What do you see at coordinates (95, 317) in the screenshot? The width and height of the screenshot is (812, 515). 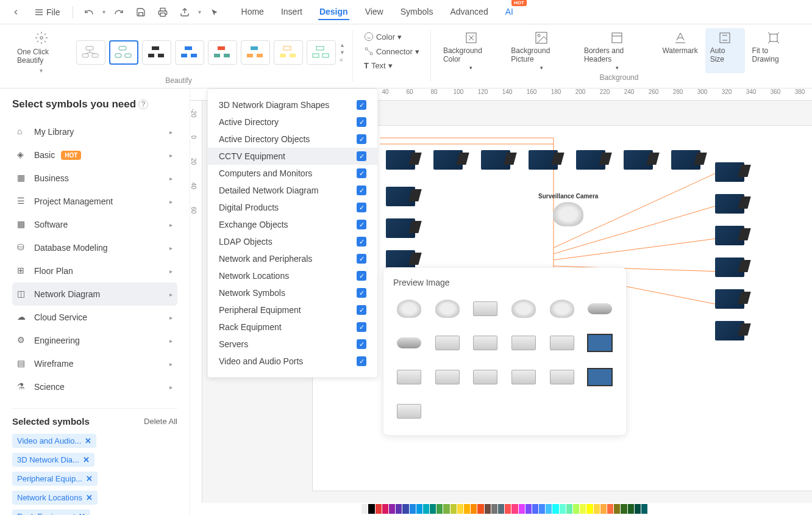 I see `category-cloud-service: ☁Cloud Service▸` at bounding box center [95, 317].